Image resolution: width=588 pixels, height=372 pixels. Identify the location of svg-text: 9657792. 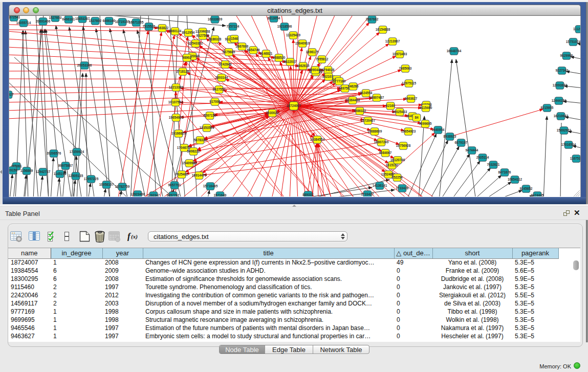
(173, 195).